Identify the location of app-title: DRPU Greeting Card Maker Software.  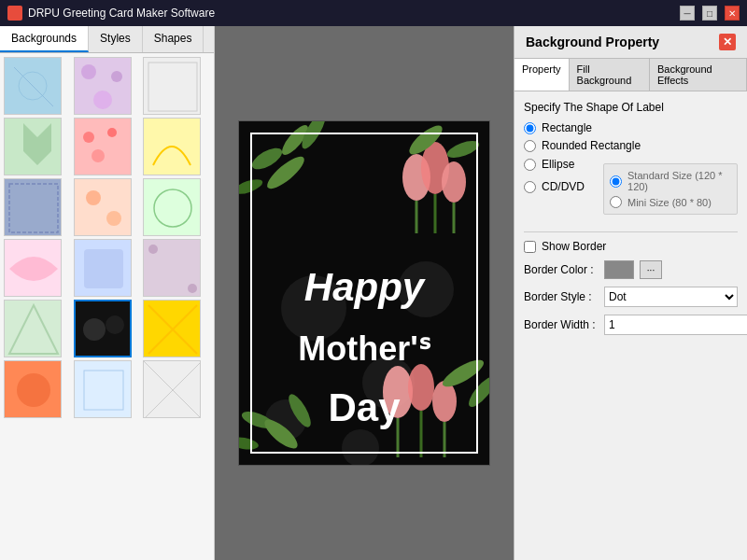
(354, 13).